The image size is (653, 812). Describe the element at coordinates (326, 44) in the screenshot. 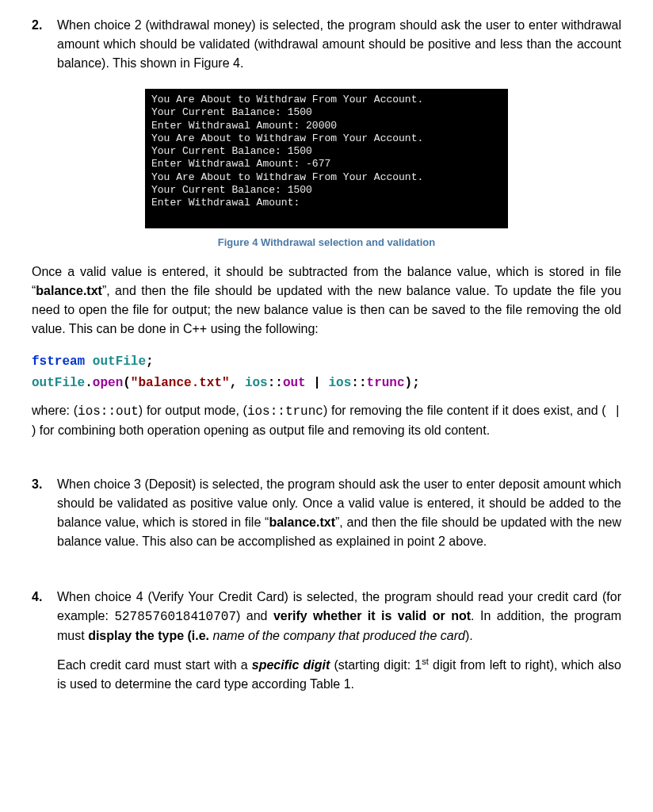

I see `list-item-2: 2. When choice 2 (withdrawal money) is s…` at that location.